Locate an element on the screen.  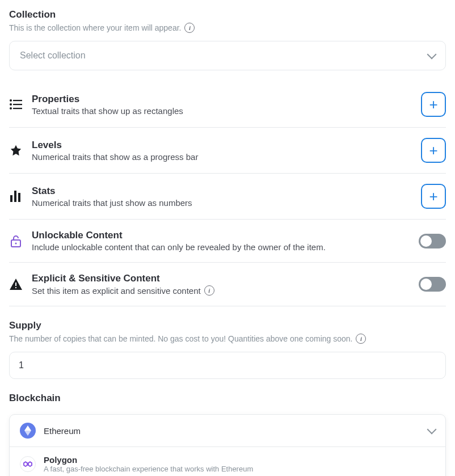
add-levels-button: + is located at coordinates (433, 150).